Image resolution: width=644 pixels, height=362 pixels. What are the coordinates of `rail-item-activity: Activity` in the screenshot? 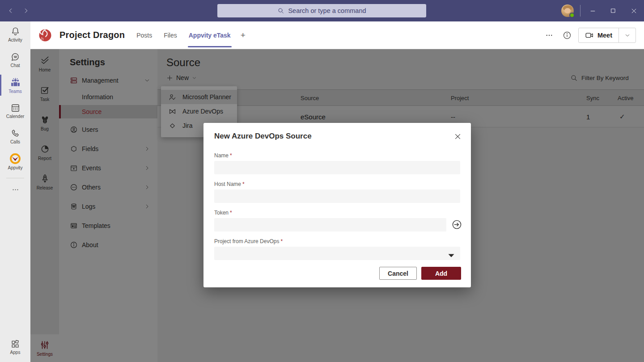 It's located at (15, 34).